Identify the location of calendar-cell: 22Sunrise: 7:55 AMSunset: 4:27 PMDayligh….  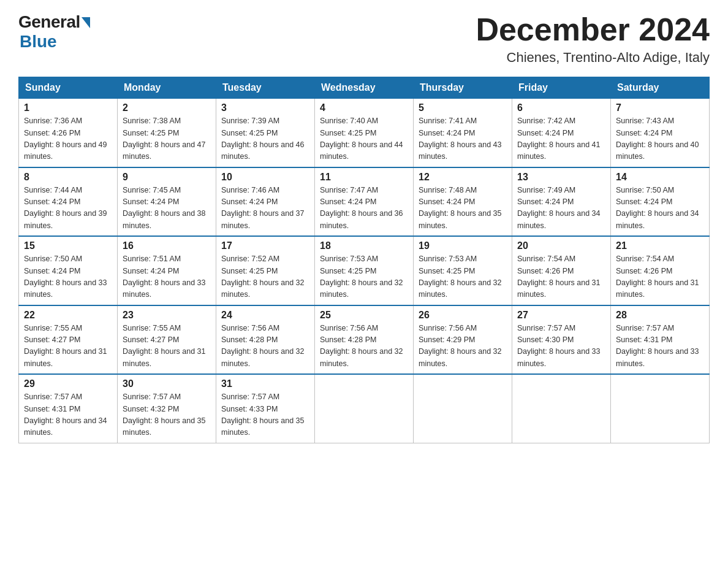
(69, 340).